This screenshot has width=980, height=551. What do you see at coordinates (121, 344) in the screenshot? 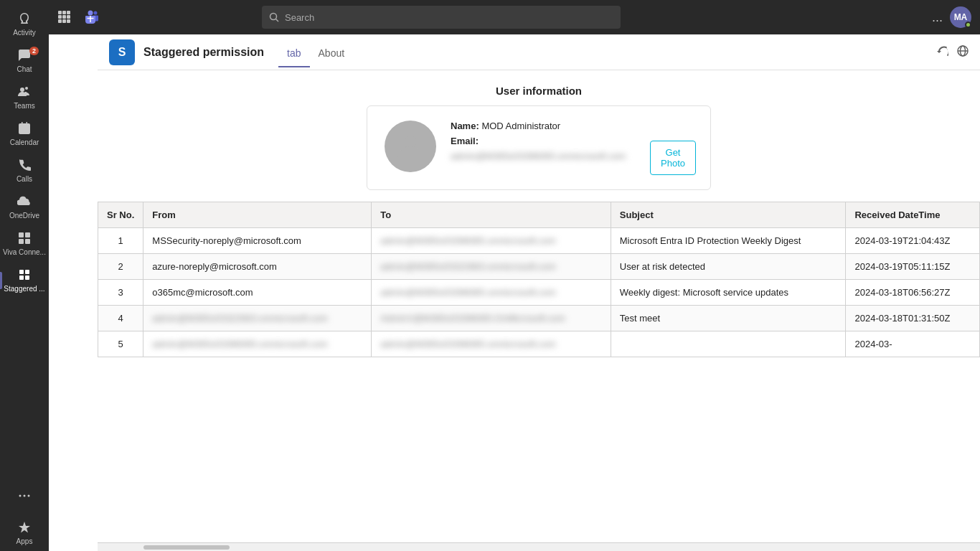
I see `cell-sr: 5` at bounding box center [121, 344].